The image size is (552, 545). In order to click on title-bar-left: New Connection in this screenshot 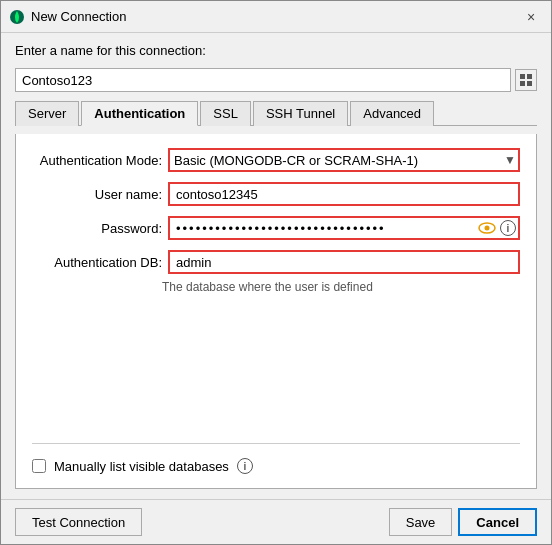, I will do `click(68, 17)`.